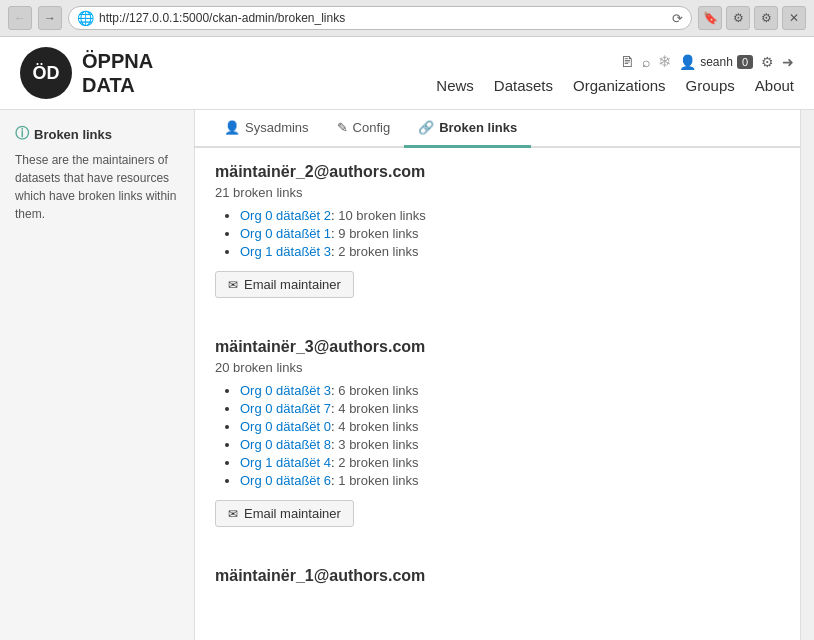  What do you see at coordinates (510, 216) in the screenshot?
I see `list-item: Org 0 dätaßët 2: 10 broken links` at bounding box center [510, 216].